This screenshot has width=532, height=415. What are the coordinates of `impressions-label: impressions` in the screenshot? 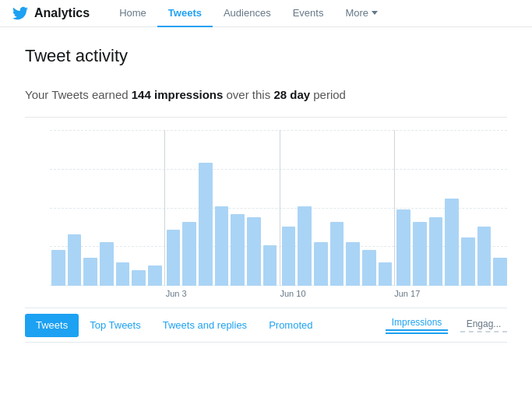 It's located at (188, 95).